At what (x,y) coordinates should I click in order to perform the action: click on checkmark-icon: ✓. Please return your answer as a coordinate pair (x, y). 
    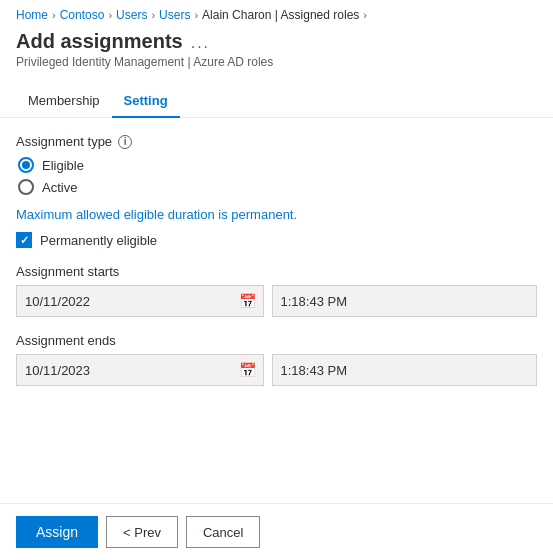
    Looking at the image, I should click on (24, 240).